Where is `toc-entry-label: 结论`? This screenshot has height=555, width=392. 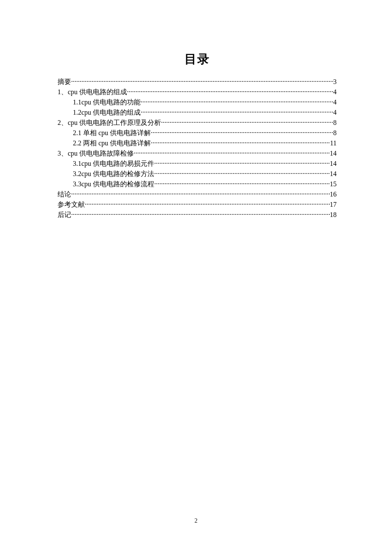
toc-entry-label: 结论 is located at coordinates (64, 194).